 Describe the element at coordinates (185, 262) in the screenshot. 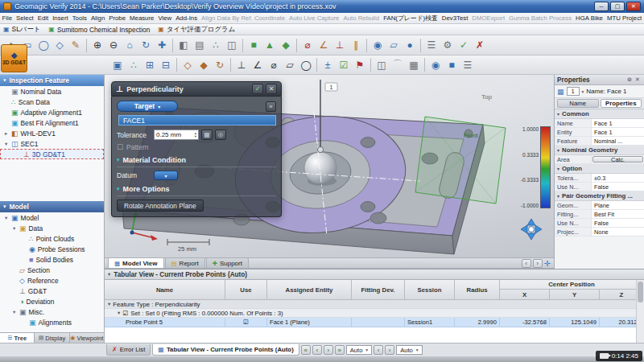

I see `view-tab: ▤ Report` at that location.